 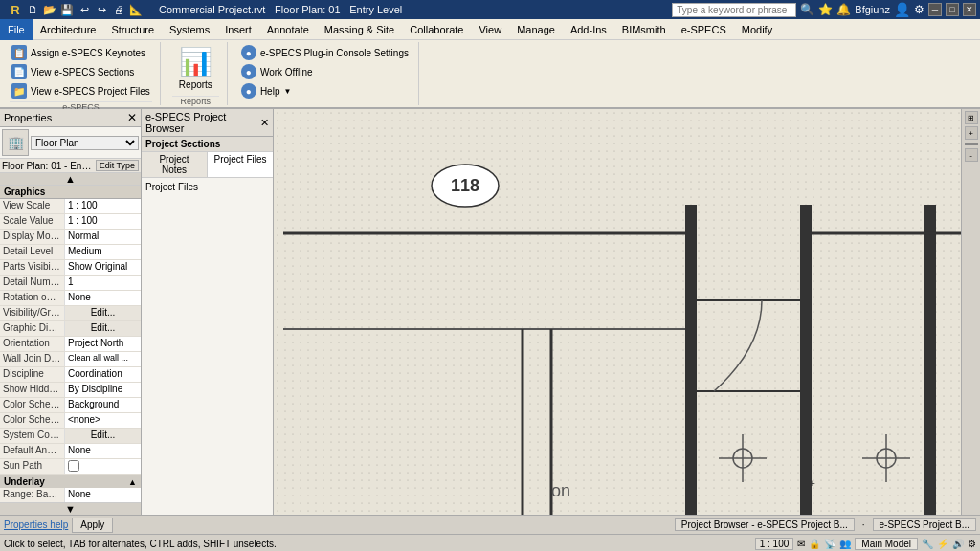 What do you see at coordinates (971, 133) in the screenshot?
I see `zoom-in-btn: +` at bounding box center [971, 133].